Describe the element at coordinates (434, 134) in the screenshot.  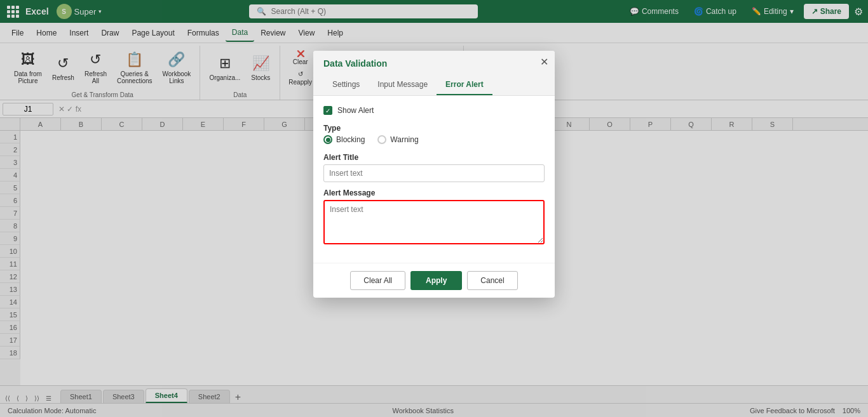
I see `type-section: Type Blocking Warning` at that location.